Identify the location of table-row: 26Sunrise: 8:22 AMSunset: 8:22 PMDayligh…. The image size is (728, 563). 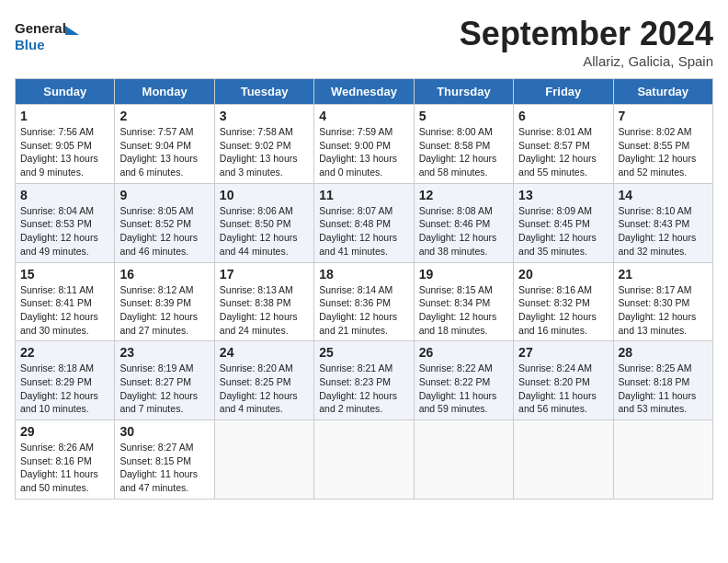
(463, 381).